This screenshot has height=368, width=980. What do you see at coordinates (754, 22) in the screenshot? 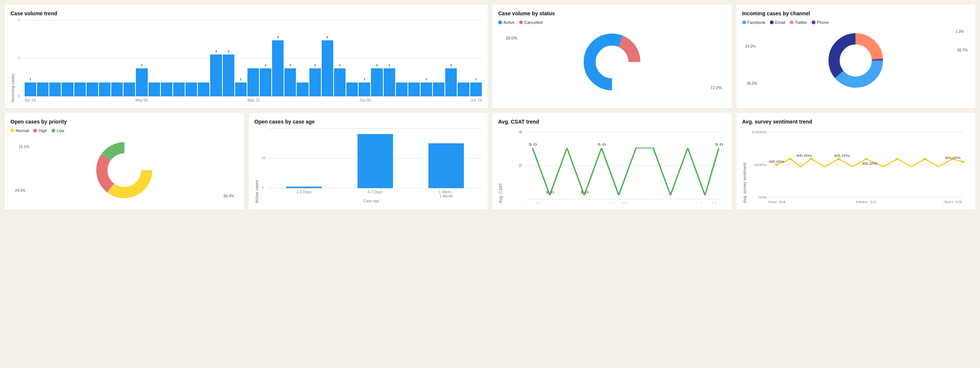
I see `legend-facebook: Facebook` at bounding box center [754, 22].